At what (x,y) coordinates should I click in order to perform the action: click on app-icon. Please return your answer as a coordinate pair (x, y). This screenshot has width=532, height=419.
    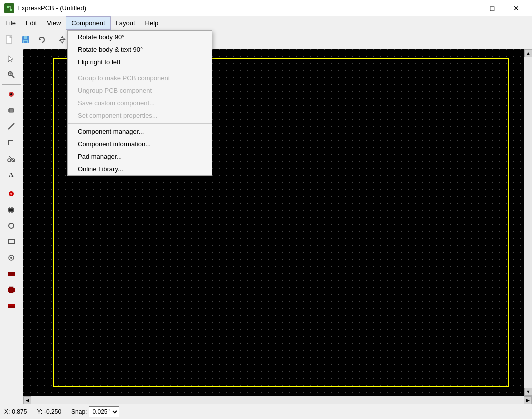
    Looking at the image, I should click on (9, 8).